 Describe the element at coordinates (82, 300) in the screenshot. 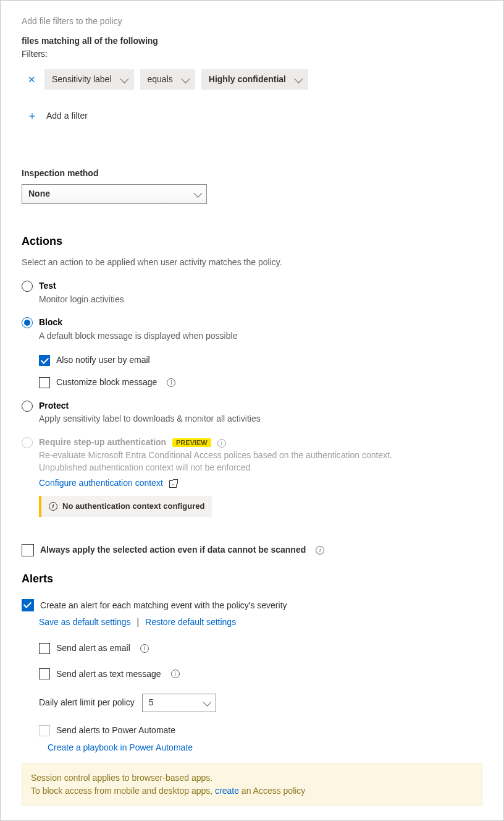

I see `action-test-sub: Monitor login activities` at that location.